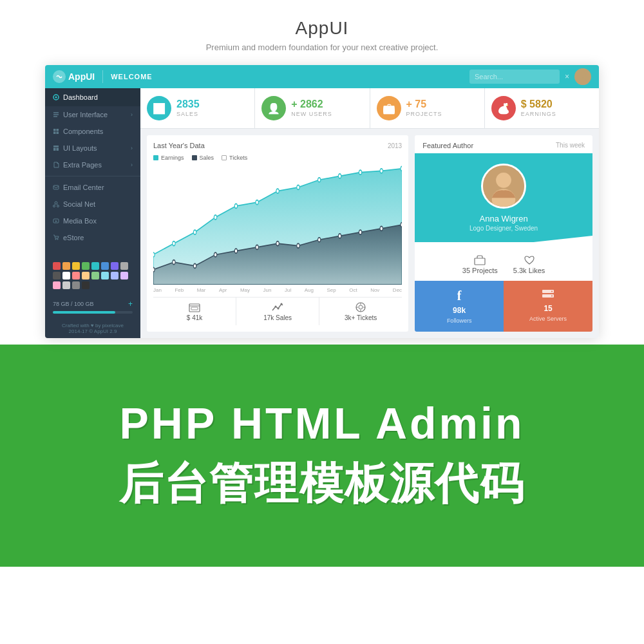 This screenshot has width=644, height=644. Describe the element at coordinates (194, 158) in the screenshot. I see `legend-sales-dot` at that location.